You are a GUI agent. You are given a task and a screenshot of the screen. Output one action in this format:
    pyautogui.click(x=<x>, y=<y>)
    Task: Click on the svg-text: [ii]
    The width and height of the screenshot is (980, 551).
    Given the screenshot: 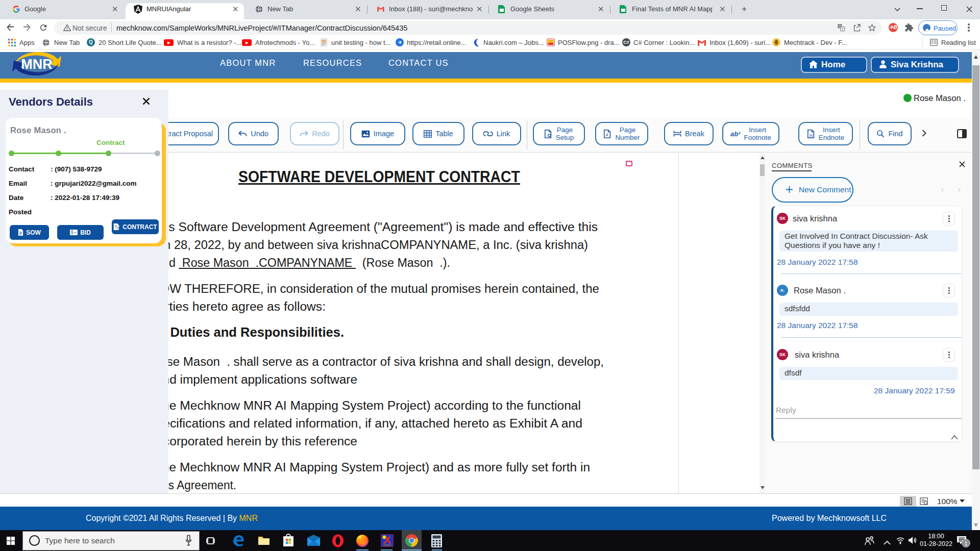 What is the action you would take?
    pyautogui.click(x=812, y=135)
    